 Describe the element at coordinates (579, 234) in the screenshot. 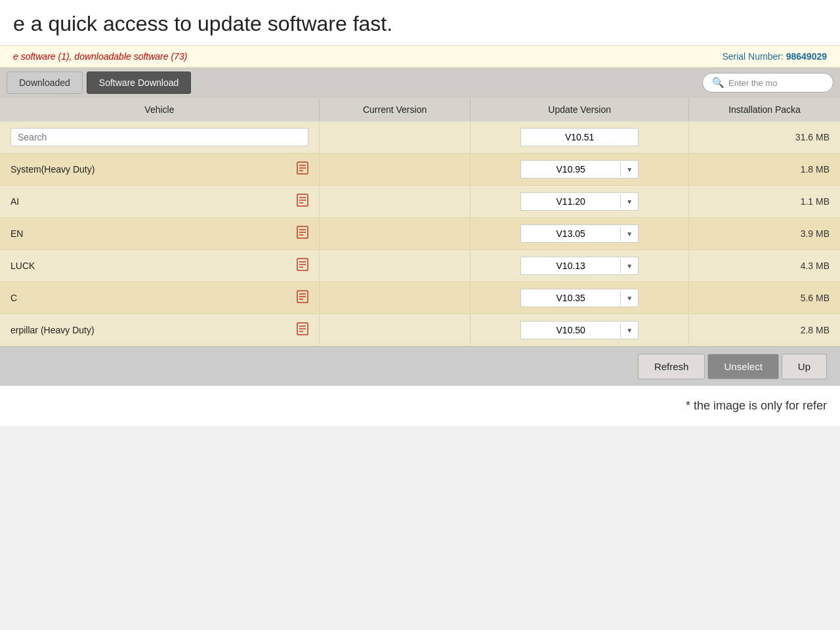

I see `version-select-wrapper: V13.05▼` at that location.